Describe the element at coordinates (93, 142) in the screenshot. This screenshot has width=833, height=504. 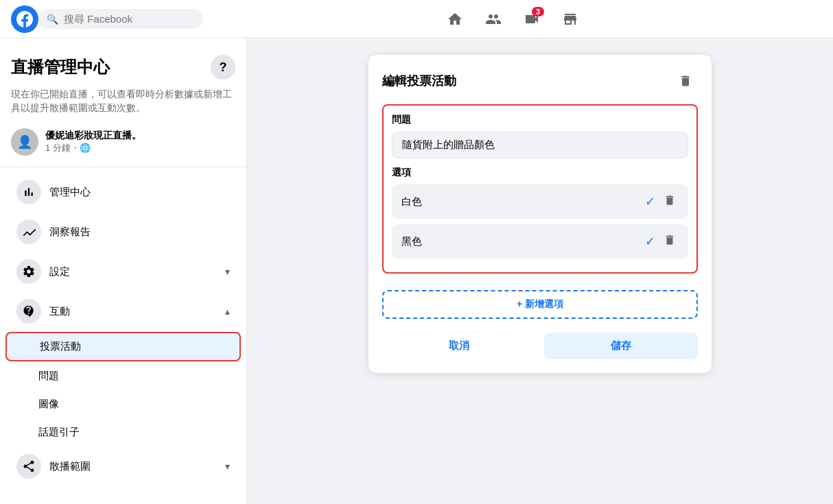
I see `user-details: 優妮迪彩妝現正直播。 1 分鐘・🌐` at that location.